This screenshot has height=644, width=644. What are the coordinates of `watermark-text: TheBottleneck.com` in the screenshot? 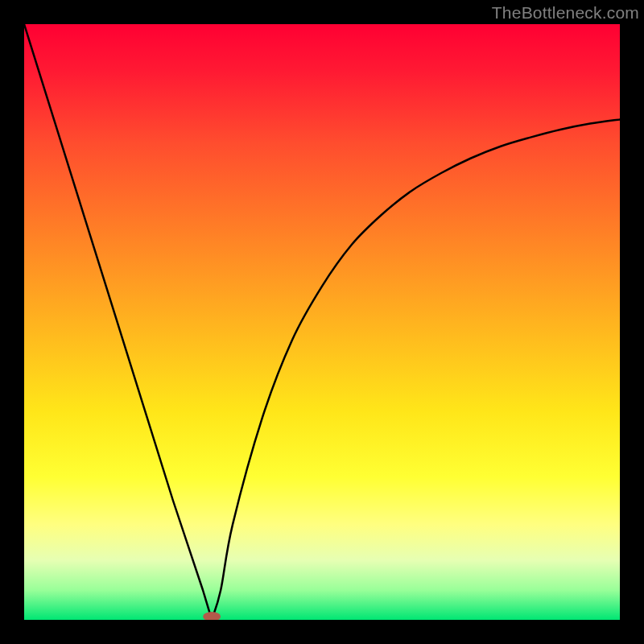 It's located at (565, 13).